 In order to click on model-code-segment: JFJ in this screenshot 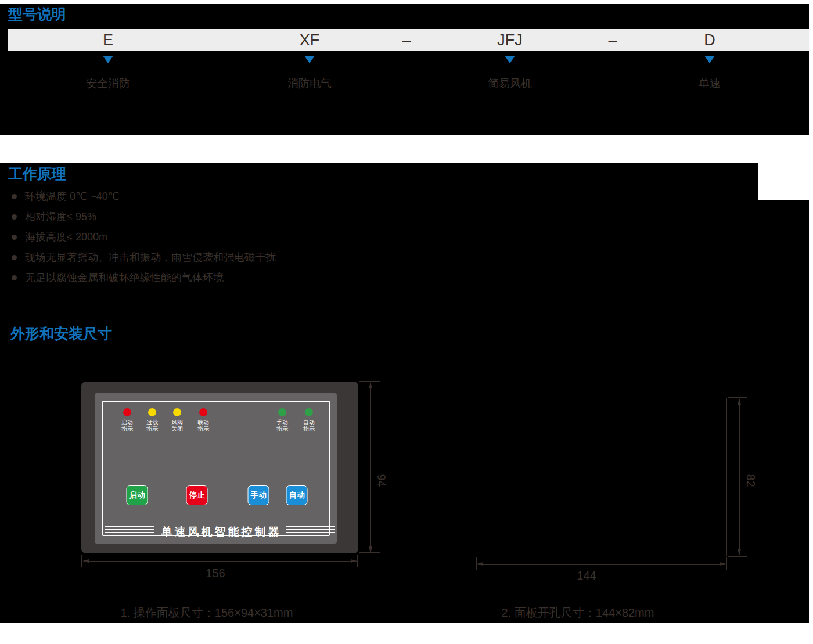, I will do `click(510, 40)`.